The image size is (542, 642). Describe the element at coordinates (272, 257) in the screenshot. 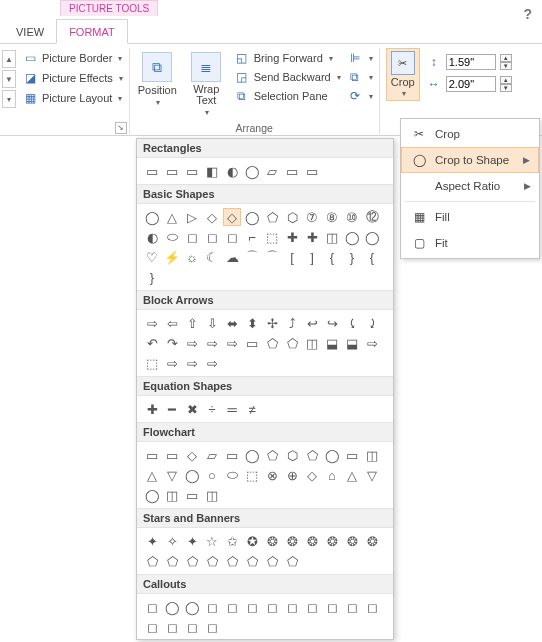

I see `shape-item: ⌒` at that location.